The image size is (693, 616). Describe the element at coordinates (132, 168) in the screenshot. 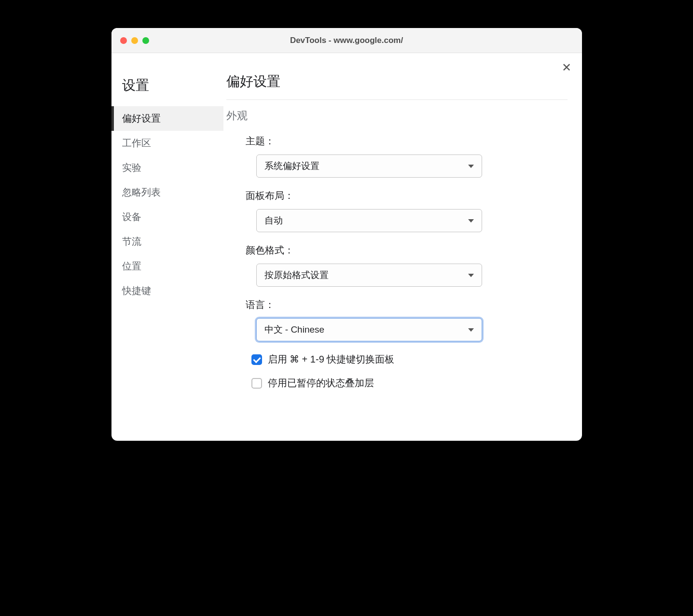

I see `sidebar-item-label: 实验` at that location.